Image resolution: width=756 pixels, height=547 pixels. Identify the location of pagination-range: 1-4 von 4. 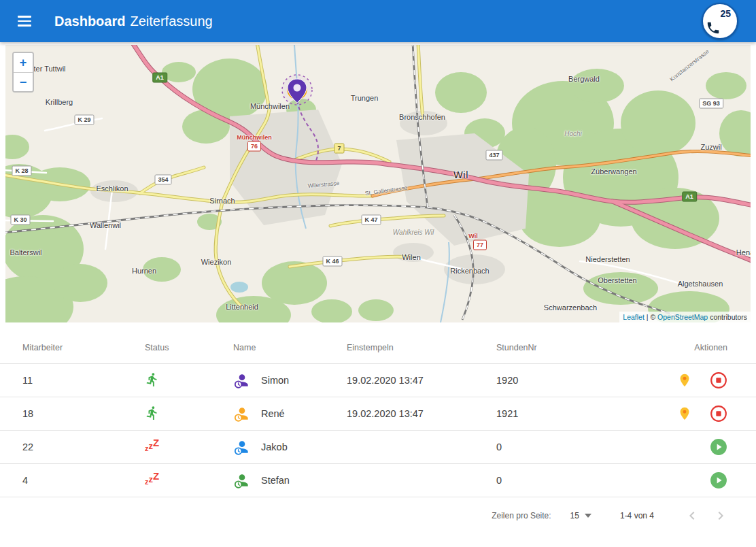
(637, 516).